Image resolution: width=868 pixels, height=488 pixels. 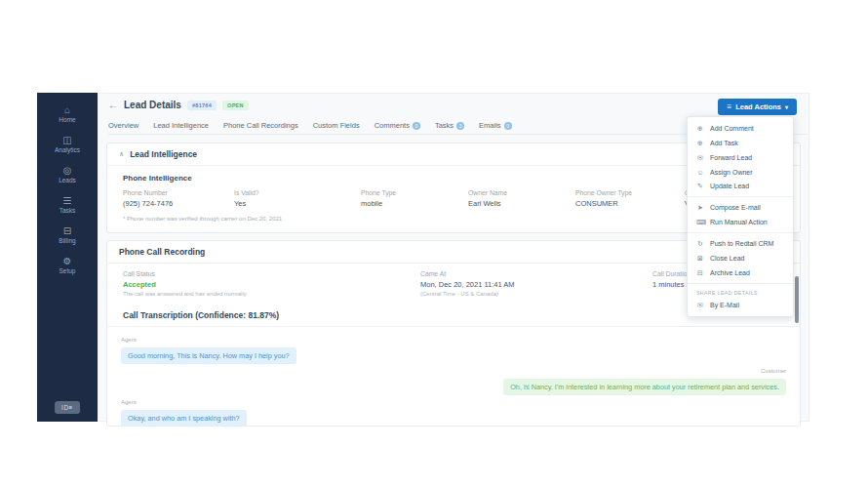 I want to click on transcript-scrollbar, so click(x=797, y=300).